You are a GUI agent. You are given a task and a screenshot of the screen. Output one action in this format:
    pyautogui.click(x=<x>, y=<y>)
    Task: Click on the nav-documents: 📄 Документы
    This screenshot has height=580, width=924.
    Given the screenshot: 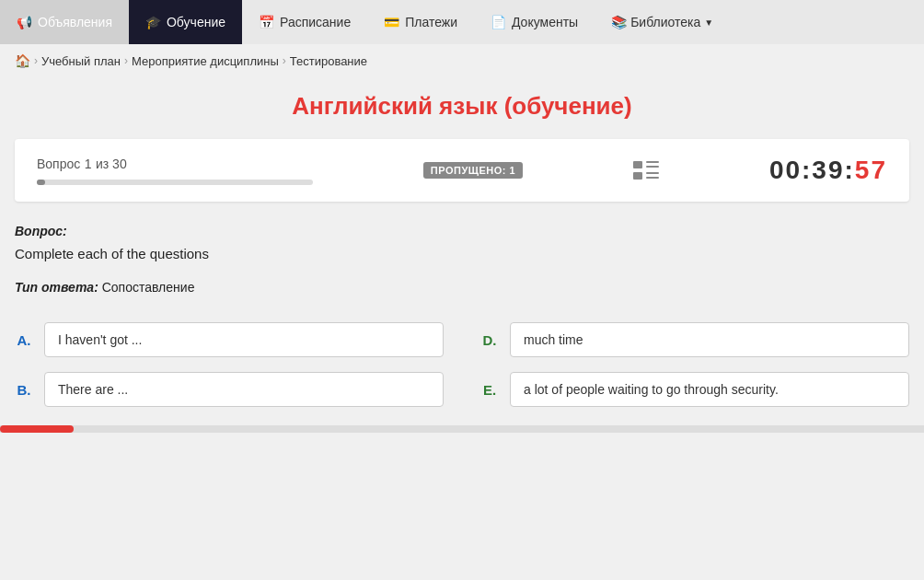 What is the action you would take?
    pyautogui.click(x=534, y=22)
    